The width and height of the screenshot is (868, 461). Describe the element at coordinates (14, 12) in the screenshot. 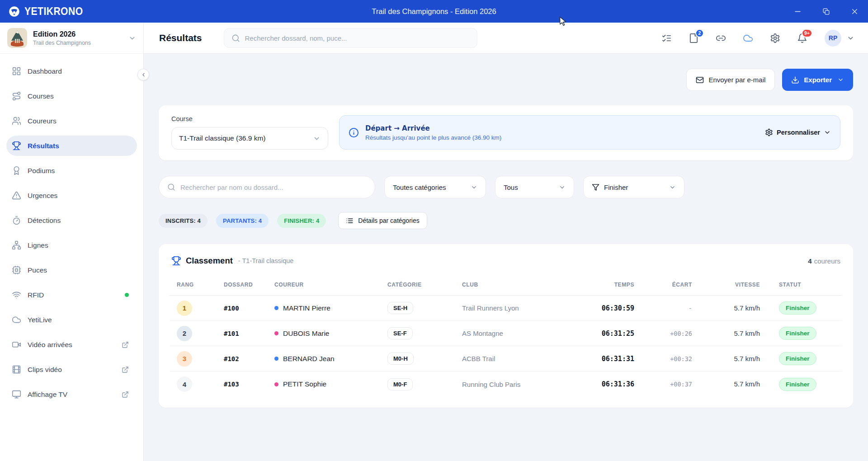

I see `yeti-logo-icon` at that location.